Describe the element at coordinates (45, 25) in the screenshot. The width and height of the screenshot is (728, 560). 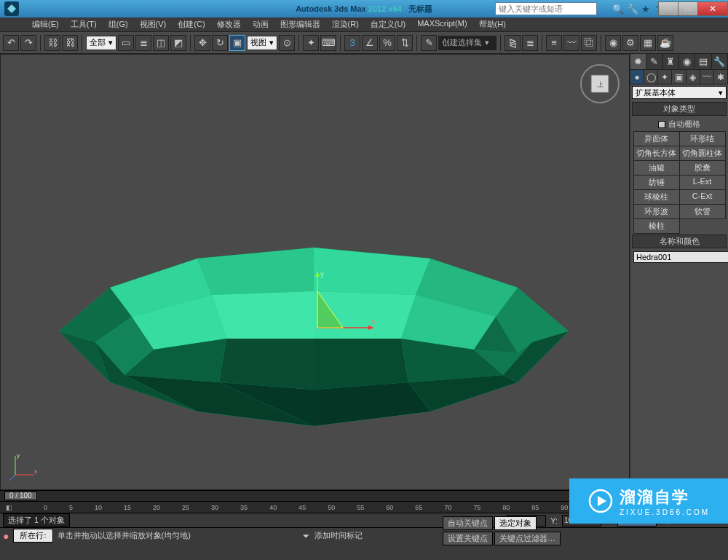
I see `menu-edit: 编辑(E)` at that location.